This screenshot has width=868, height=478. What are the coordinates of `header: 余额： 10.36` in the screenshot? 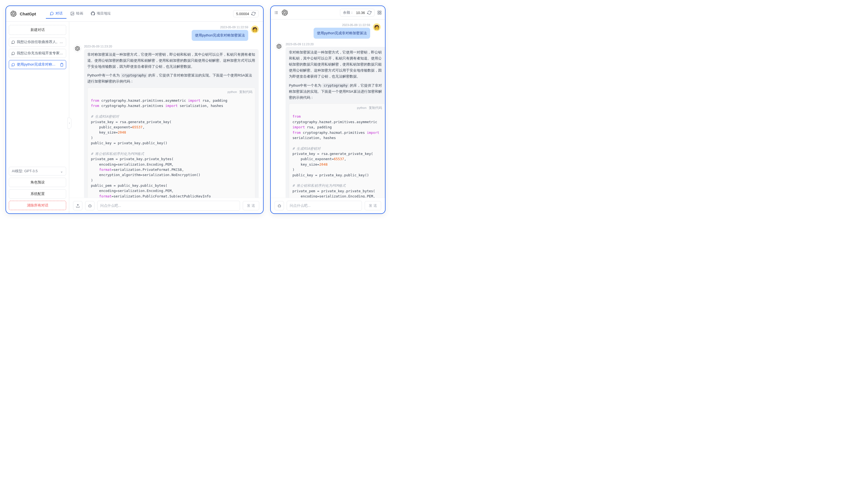 It's located at (328, 13).